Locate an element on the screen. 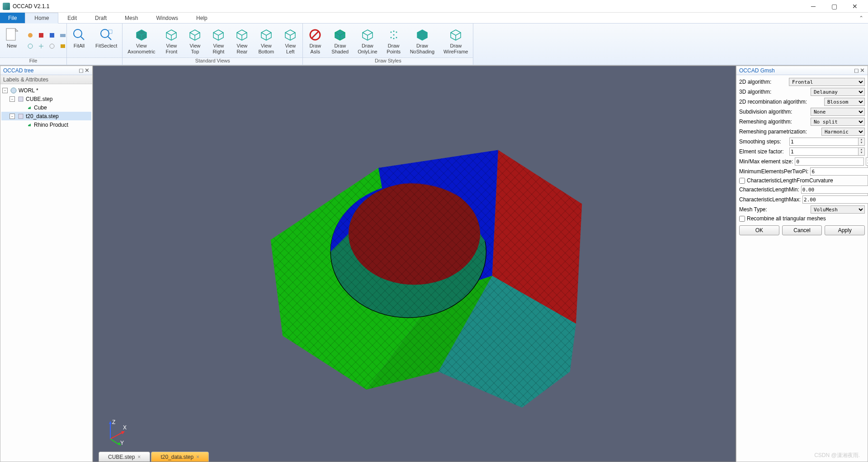 The height and width of the screenshot is (462, 868). recombination-select: Blossom is located at coordinates (844, 102).